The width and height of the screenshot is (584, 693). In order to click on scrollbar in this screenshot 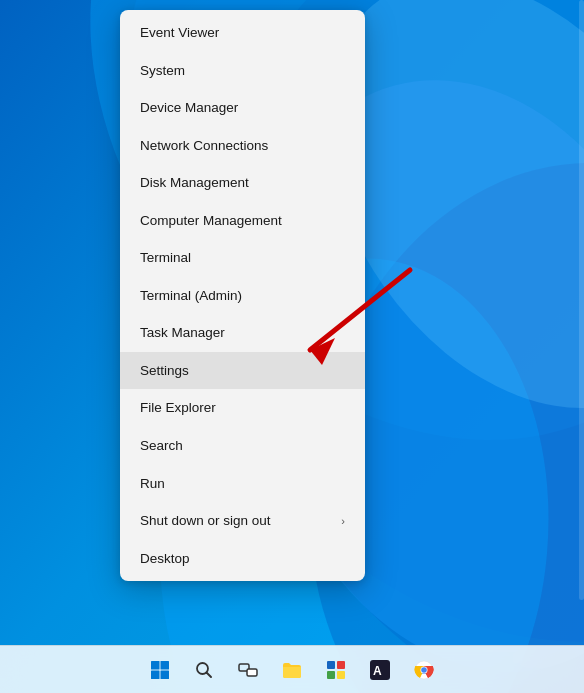, I will do `click(582, 300)`.